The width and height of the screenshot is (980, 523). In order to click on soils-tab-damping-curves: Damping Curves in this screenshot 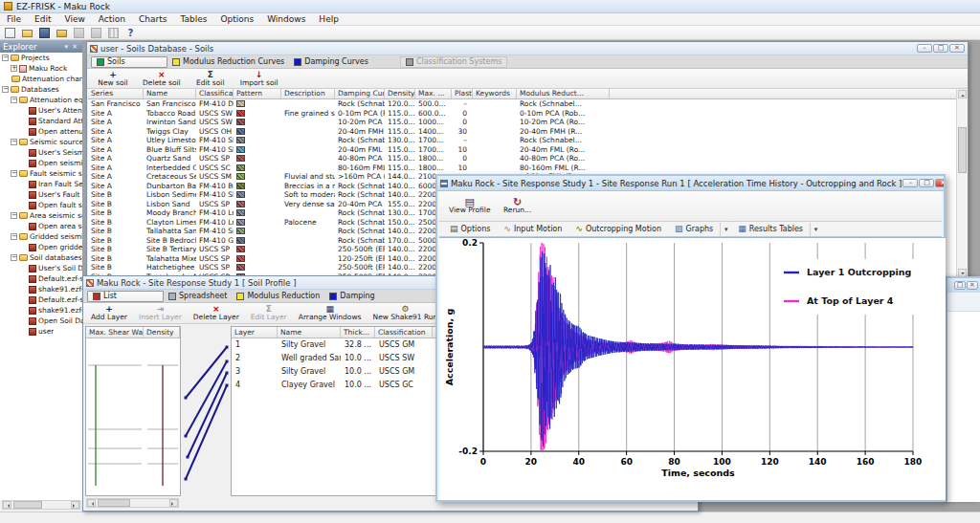, I will do `click(331, 62)`.